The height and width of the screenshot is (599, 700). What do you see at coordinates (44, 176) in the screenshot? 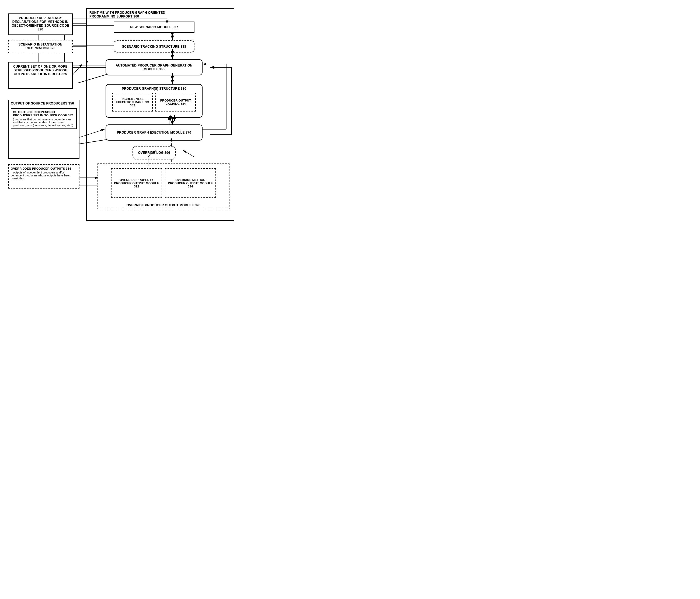
I see `overridden-outputs-box: OVERRIDDEN PRODUCER OUTPUTS 354 – output…` at bounding box center [44, 176].